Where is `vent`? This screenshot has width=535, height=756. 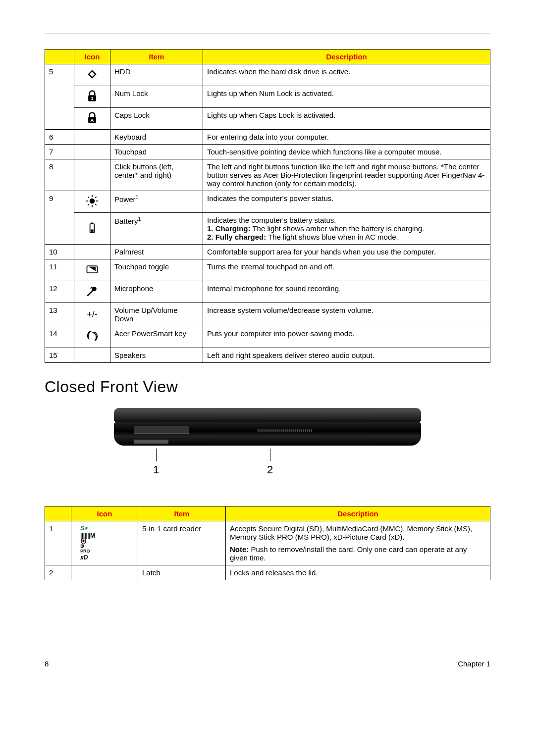
vent is located at coordinates (285, 430).